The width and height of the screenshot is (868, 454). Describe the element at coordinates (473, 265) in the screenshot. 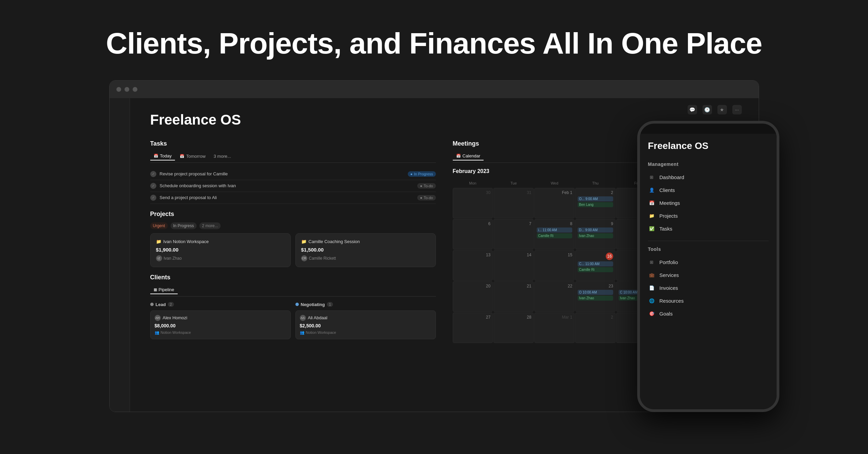

I see `cal-cell-13: 13` at that location.